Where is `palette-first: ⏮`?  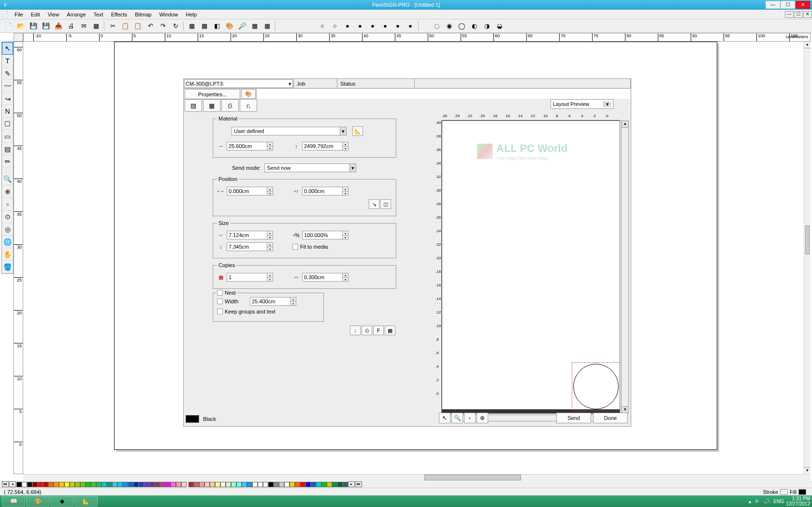
palette-first: ⏮ is located at coordinates (5, 484).